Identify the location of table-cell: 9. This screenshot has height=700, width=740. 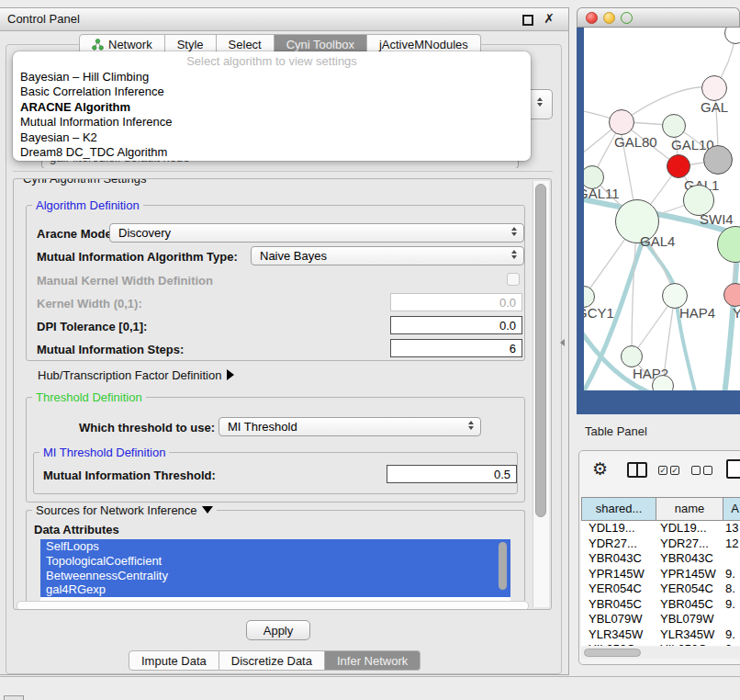
(731, 644).